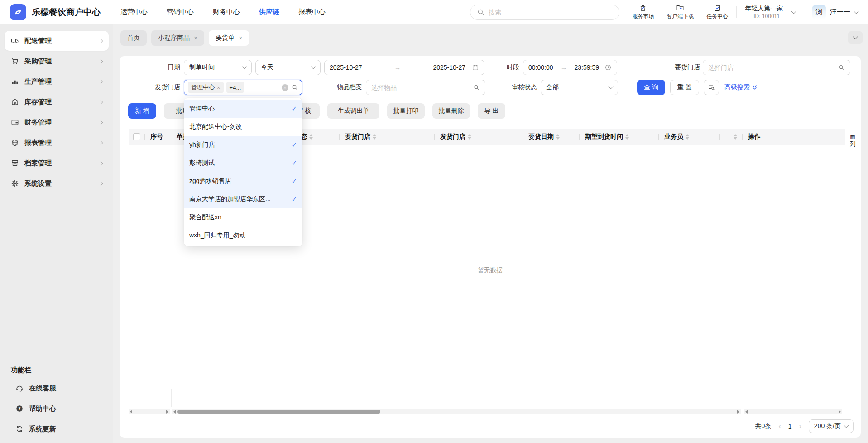 The width and height of the screenshot is (868, 443). Describe the element at coordinates (451, 111) in the screenshot. I see `batch-delete-button: 批量删除` at that location.